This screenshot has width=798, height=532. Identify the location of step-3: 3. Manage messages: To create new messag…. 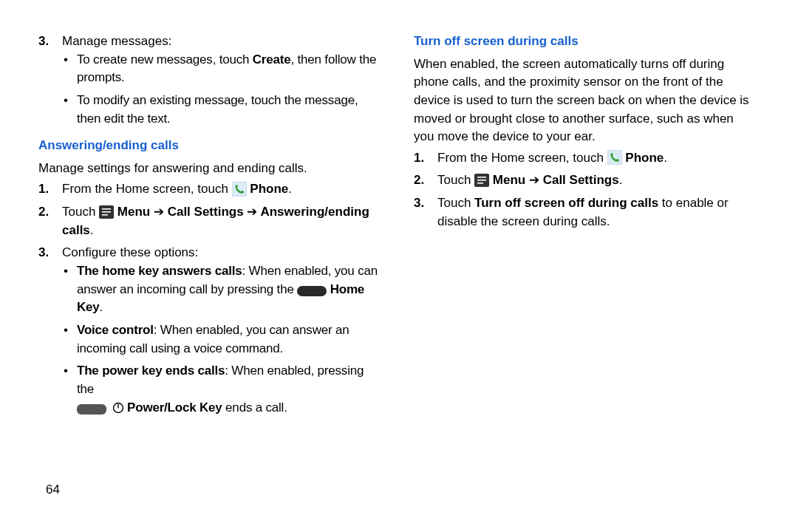
(217, 80).